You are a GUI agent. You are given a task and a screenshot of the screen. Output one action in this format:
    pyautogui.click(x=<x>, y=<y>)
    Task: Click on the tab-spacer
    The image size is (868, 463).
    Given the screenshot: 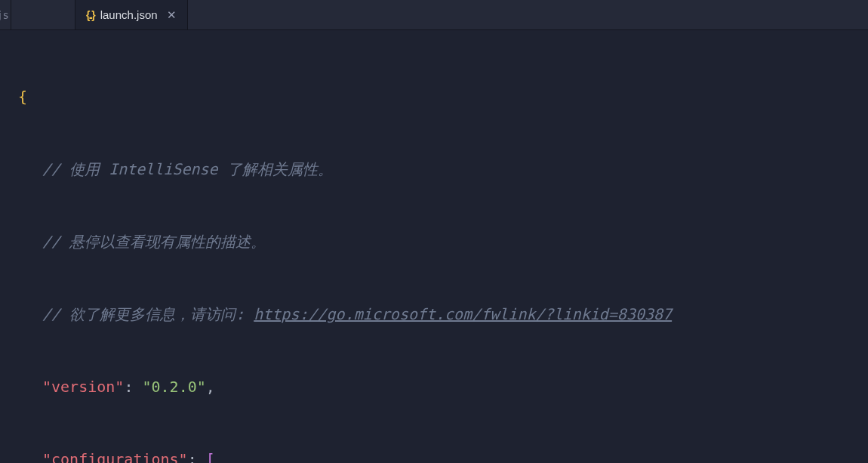 What is the action you would take?
    pyautogui.click(x=44, y=15)
    